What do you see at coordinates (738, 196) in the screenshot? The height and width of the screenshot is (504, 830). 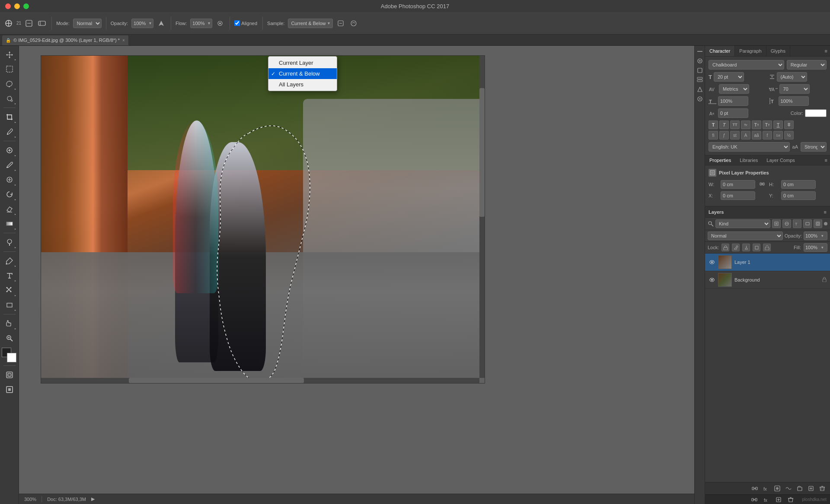 I see `x-input` at bounding box center [738, 196].